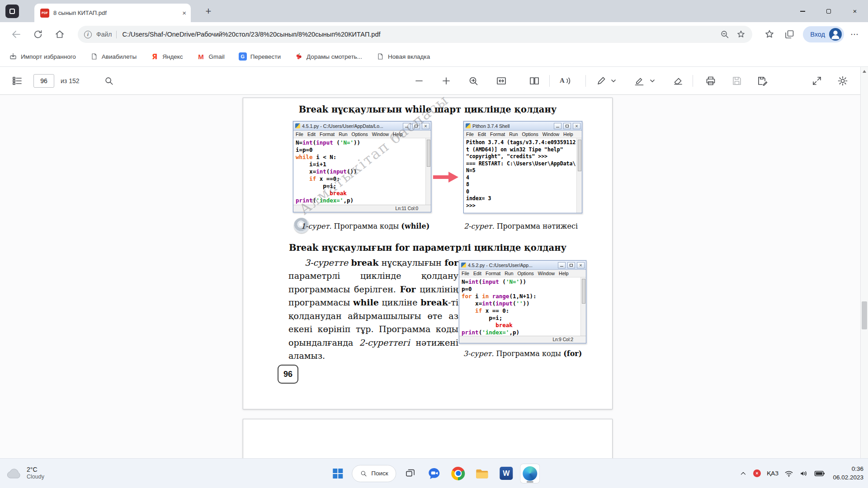  I want to click on favorites-icon, so click(769, 34).